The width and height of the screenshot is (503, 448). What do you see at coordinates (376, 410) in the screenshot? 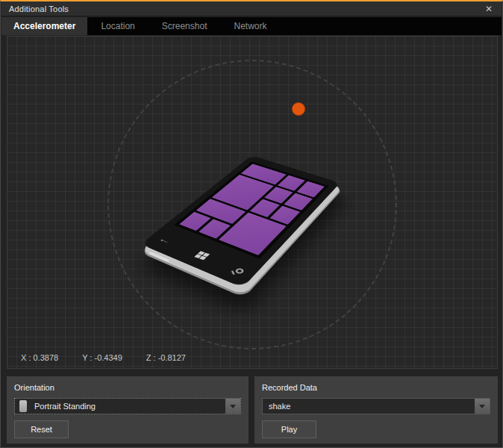
I see `recorded-data-panel: Recorded Data shake Play` at bounding box center [376, 410].